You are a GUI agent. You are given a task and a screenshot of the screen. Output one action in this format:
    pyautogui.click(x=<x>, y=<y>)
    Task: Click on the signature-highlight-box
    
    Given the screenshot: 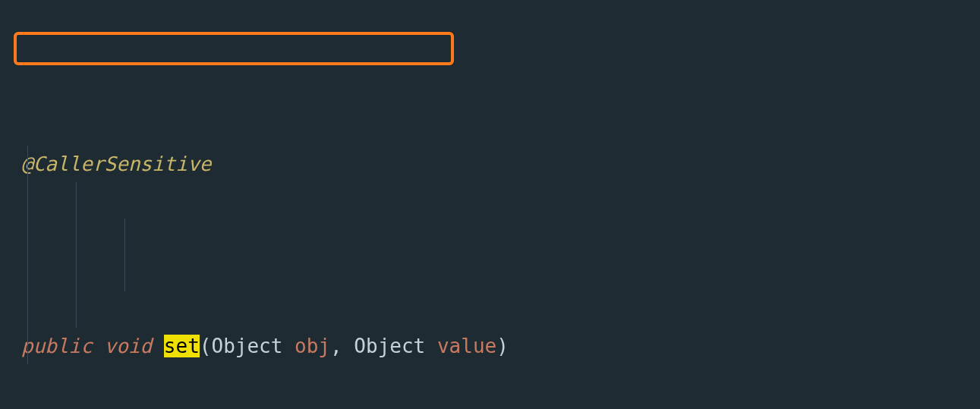 What is the action you would take?
    pyautogui.click(x=234, y=49)
    